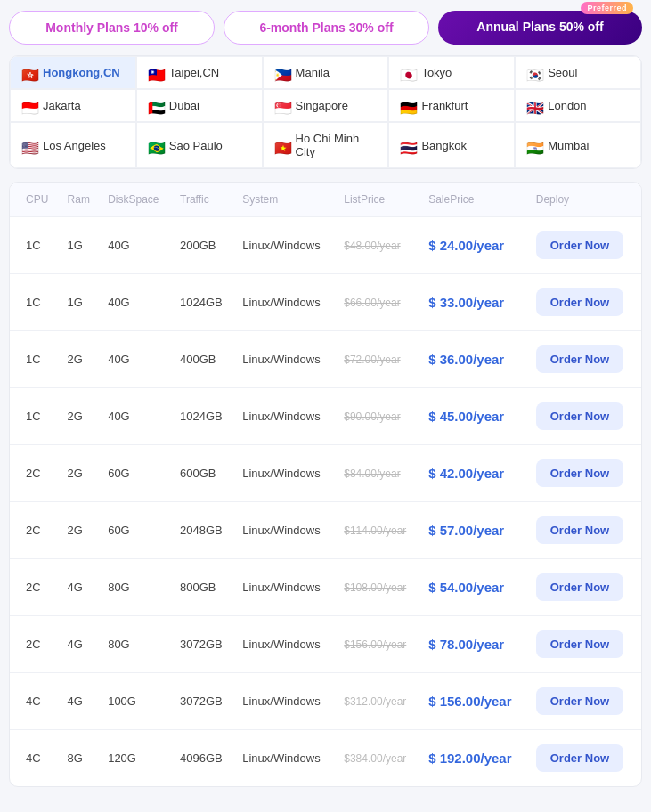 The image size is (651, 812). Describe the element at coordinates (372, 417) in the screenshot. I see `list-price: $90.00/year` at that location.